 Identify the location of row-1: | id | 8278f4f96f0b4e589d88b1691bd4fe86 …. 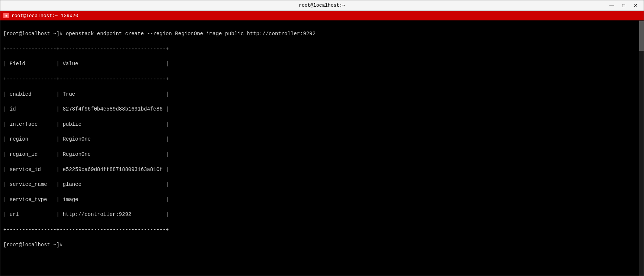
(86, 109).